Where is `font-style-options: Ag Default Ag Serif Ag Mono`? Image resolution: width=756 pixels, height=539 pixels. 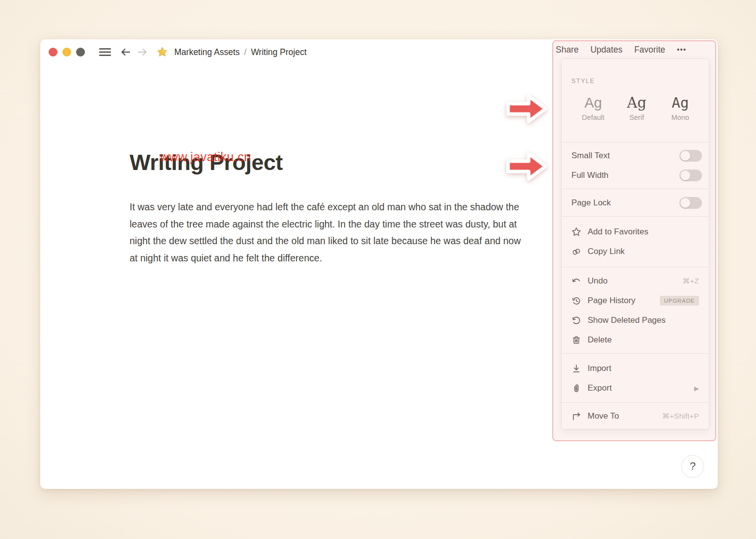
font-style-options: Ag Default Ag Serif Ag Mono is located at coordinates (637, 108).